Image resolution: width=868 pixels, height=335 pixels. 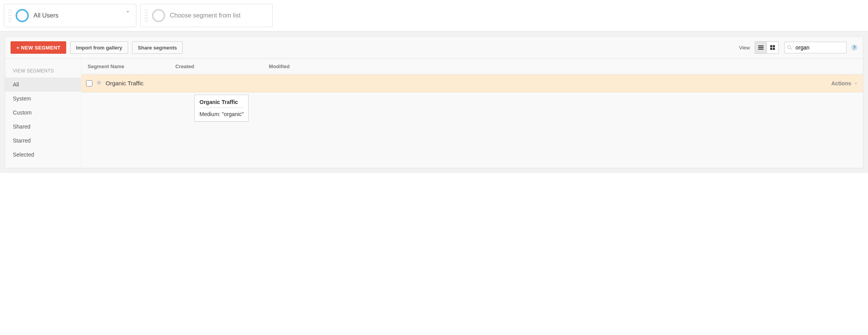 I want to click on grid-view-icon, so click(x=773, y=48).